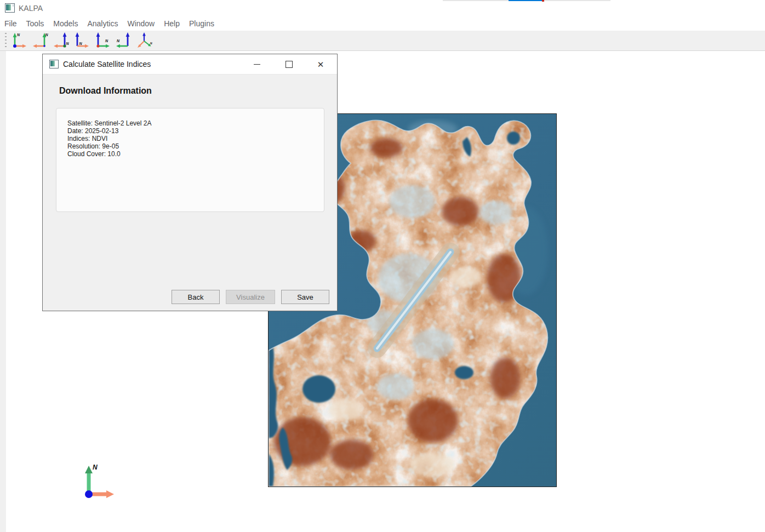 Image resolution: width=765 pixels, height=532 pixels. Describe the element at coordinates (102, 24) in the screenshot. I see `menu-analytics: Analytics` at that location.